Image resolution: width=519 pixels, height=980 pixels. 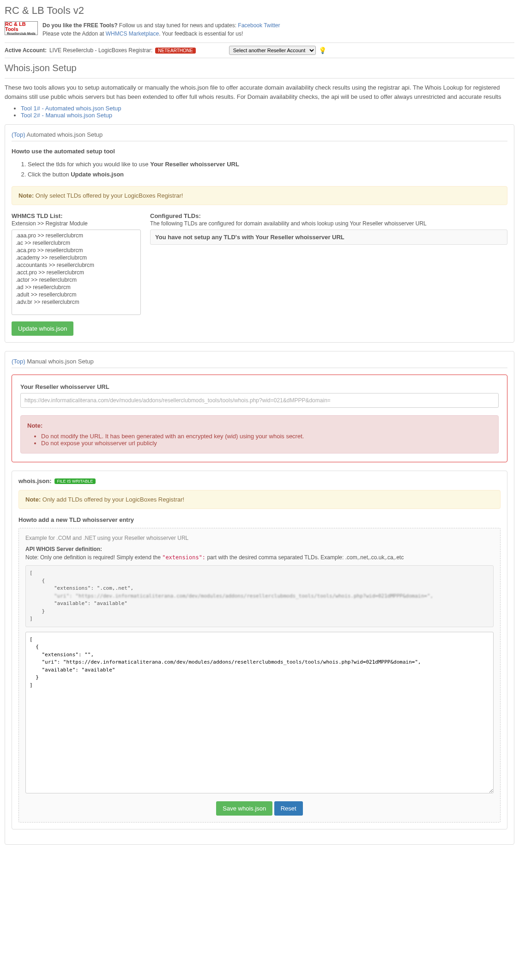 What do you see at coordinates (260, 418) in the screenshot?
I see `whoisserver-url-box: Your Reseller whoisserver URL Note: Do n…` at bounding box center [260, 418].